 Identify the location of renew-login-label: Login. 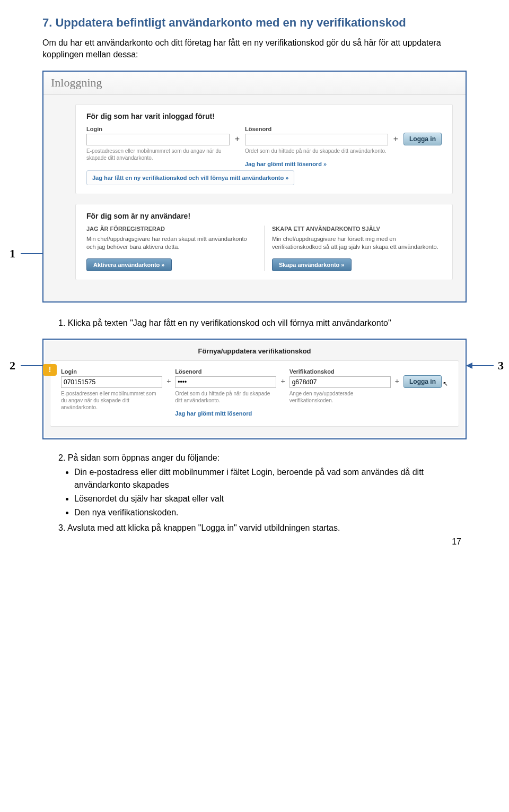
(111, 372).